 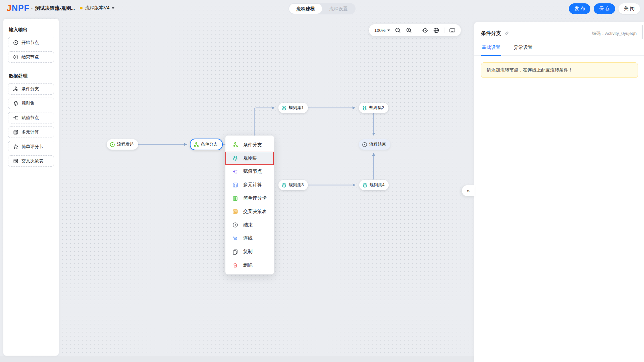 What do you see at coordinates (374, 108) in the screenshot?
I see `flow-node-ruleset-2: 规则集2` at bounding box center [374, 108].